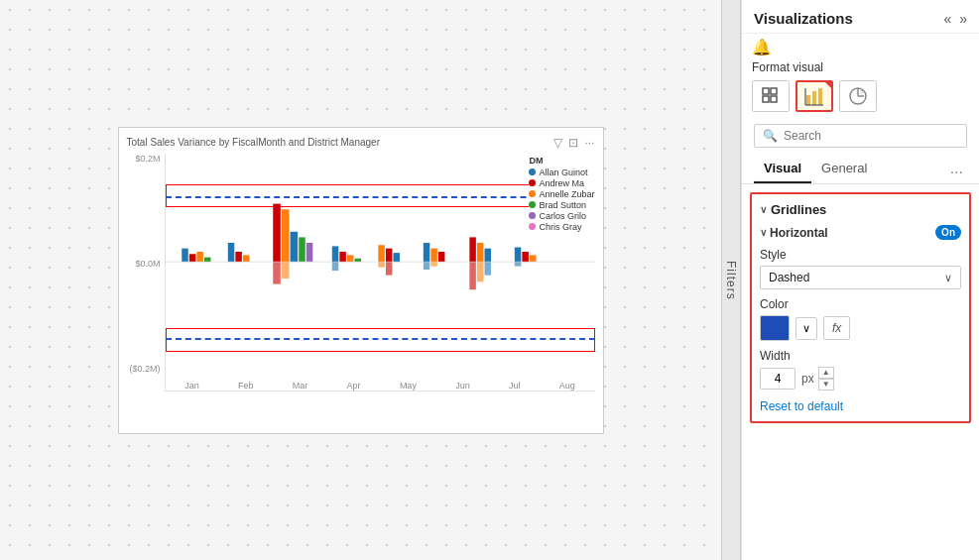  I want to click on legend-item-2: Andrew Ma, so click(561, 183).